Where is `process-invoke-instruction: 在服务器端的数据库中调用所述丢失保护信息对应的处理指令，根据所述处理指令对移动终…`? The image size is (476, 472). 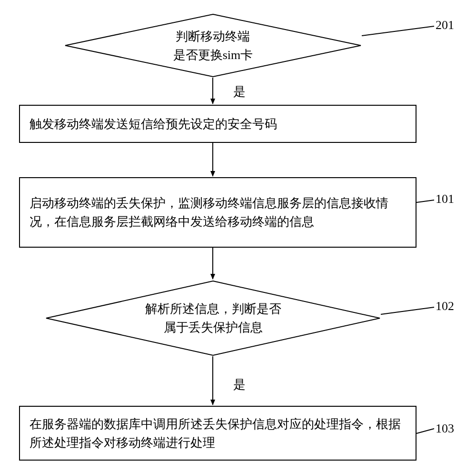 process-invoke-instruction: 在服务器端的数据库中调用所述丢失保护信息对应的处理指令，根据所述处理指令对移动终… is located at coordinates (218, 433).